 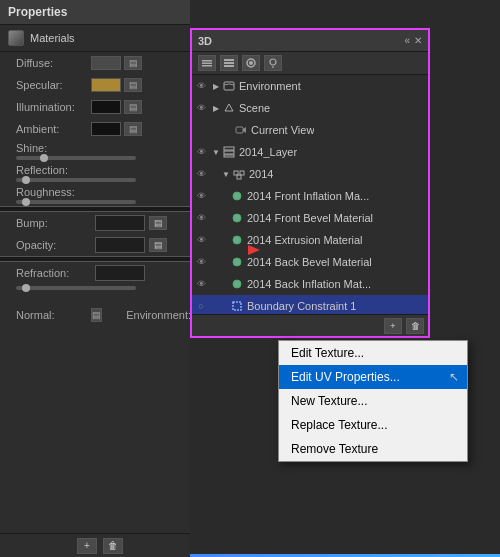 I want to click on panel-expand-btn: «, so click(x=407, y=40).